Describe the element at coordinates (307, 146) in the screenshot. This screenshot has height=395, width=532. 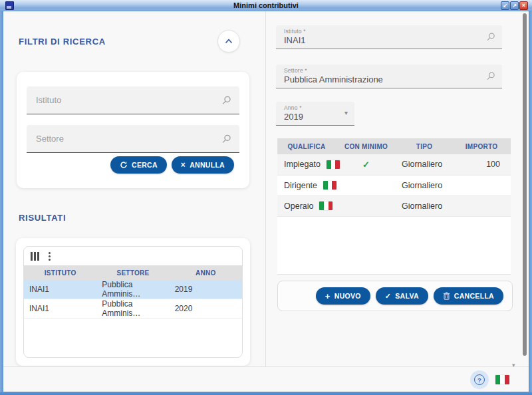
I see `col-qualifica: QUALIFICA` at that location.